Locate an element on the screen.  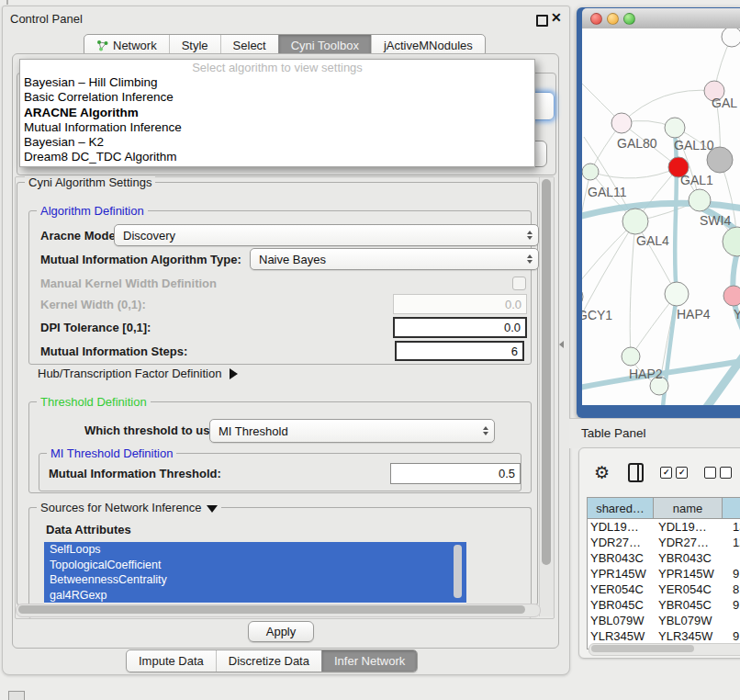
tab-label: jActiveMNodules is located at coordinates (428, 46).